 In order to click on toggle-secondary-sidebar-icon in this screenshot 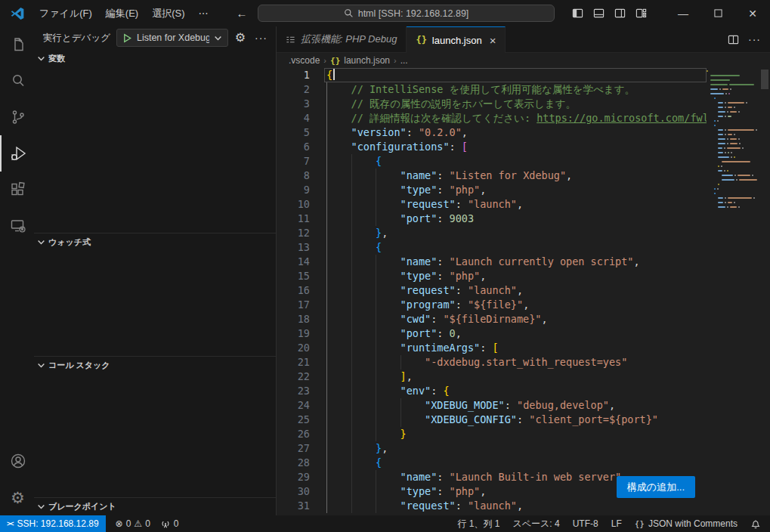, I will do `click(620, 14)`.